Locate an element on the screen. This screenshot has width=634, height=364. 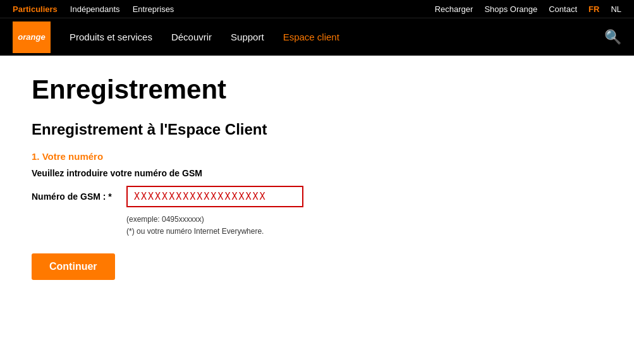
main-nav: orange Produits et services Découvrir Su… is located at coordinates (317, 37).